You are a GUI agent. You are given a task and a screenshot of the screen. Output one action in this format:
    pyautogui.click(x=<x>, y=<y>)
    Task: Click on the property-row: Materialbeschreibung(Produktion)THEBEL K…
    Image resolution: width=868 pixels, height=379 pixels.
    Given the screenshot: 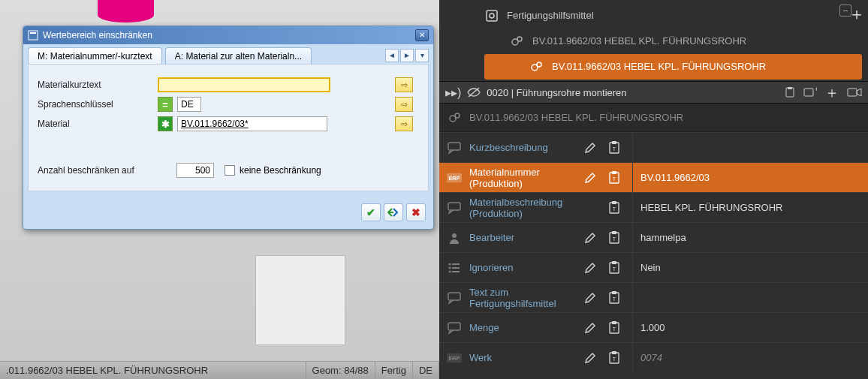 What is the action you would take?
    pyautogui.click(x=653, y=207)
    